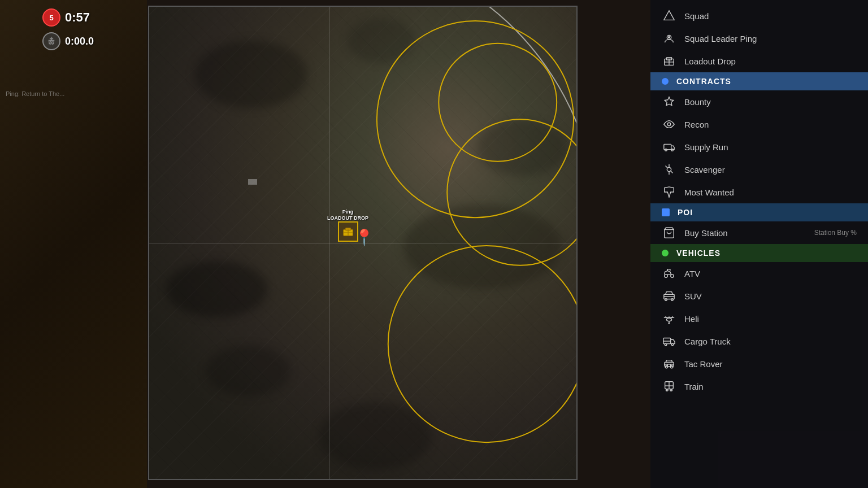 Image resolution: width=868 pixels, height=488 pixels. Describe the element at coordinates (51, 18) in the screenshot. I see `timer-number: 5` at that location.